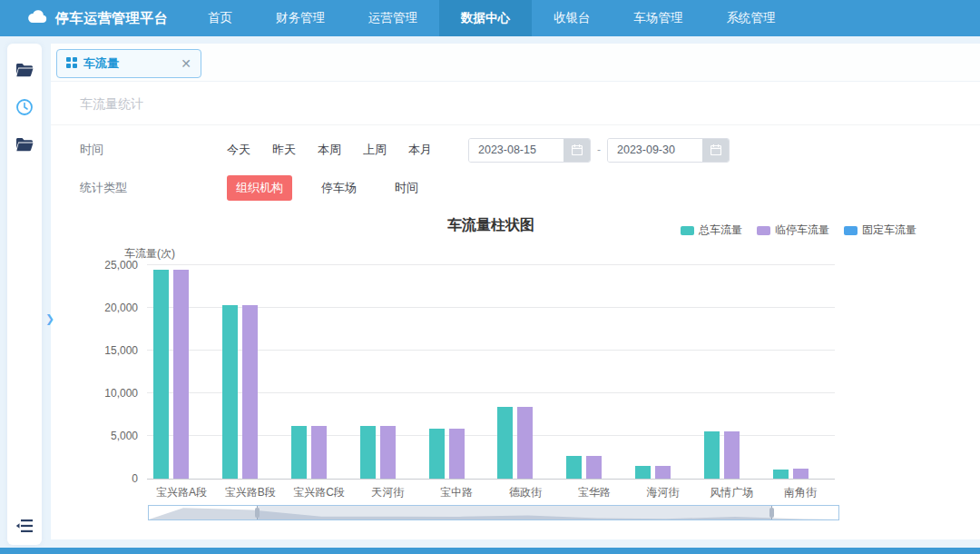 Image resolution: width=980 pixels, height=554 pixels. What do you see at coordinates (258, 512) in the screenshot?
I see `datazoom-handle-left` at bounding box center [258, 512].